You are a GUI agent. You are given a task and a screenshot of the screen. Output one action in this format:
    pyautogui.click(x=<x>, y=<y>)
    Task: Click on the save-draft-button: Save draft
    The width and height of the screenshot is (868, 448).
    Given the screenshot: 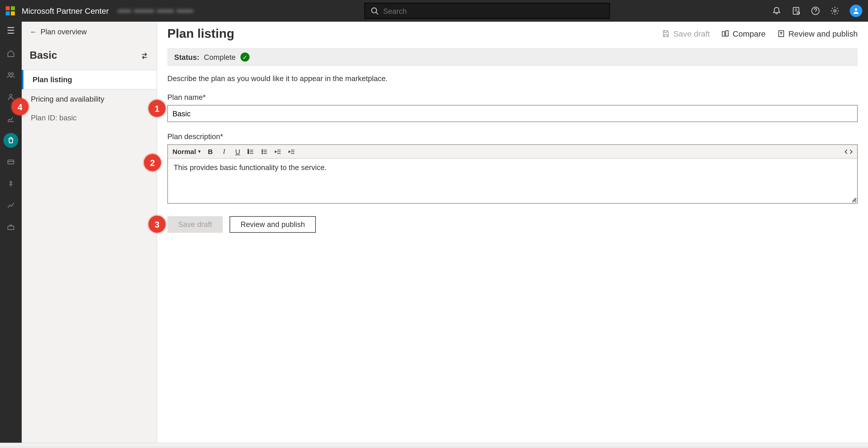 What is the action you would take?
    pyautogui.click(x=195, y=224)
    